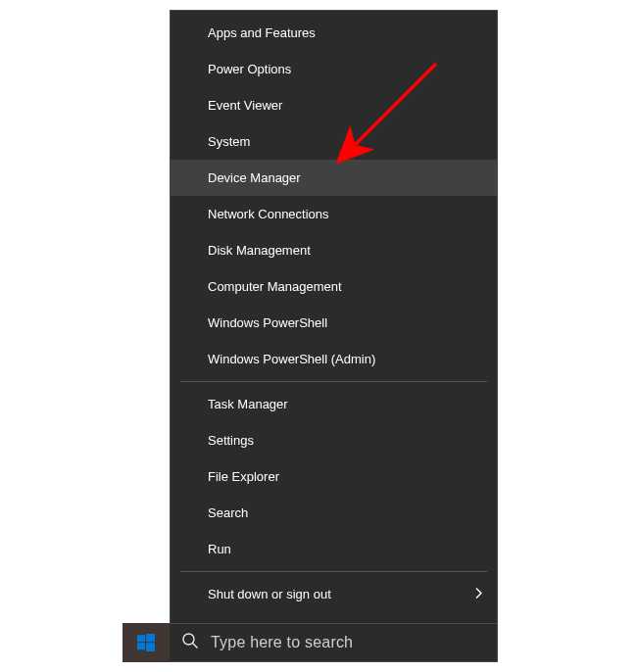 The width and height of the screenshot is (637, 672). I want to click on menu-item-label: Run, so click(220, 549).